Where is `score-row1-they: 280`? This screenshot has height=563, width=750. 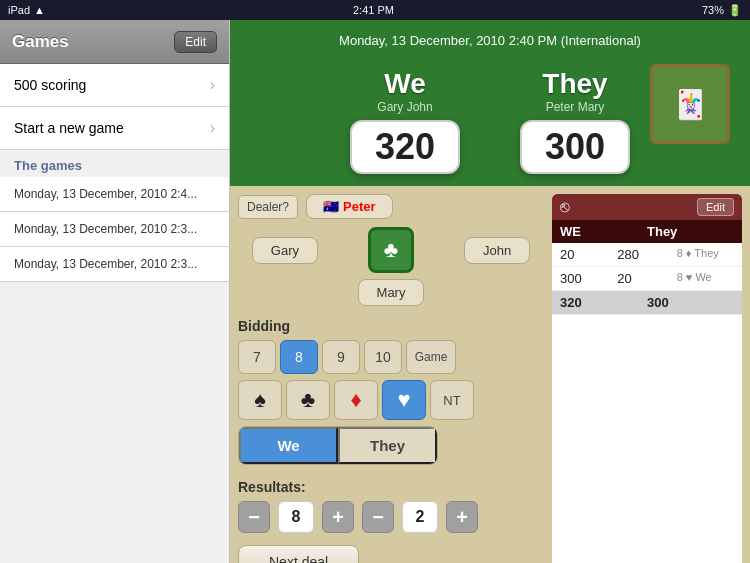
score-row1-they: 280 is located at coordinates (646, 254).